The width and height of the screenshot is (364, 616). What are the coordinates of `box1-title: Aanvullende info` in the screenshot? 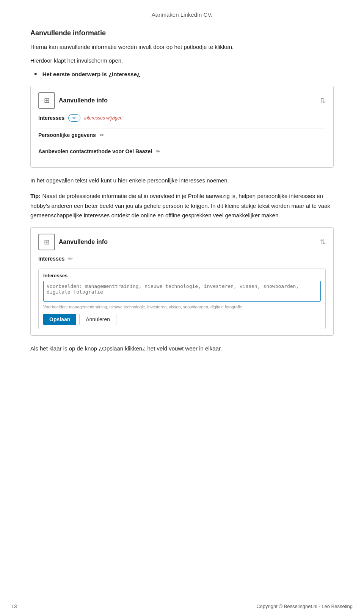 It's located at (83, 101).